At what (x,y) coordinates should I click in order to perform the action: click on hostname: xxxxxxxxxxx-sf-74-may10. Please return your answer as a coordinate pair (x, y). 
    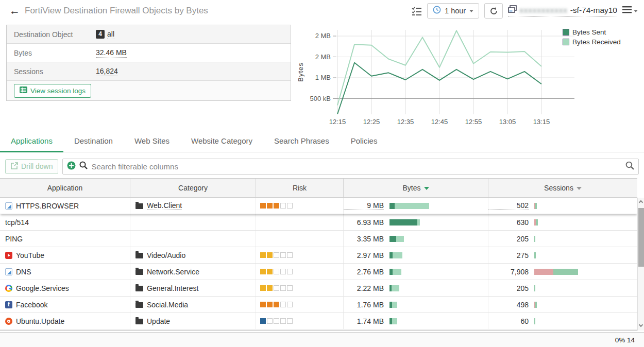
    Looking at the image, I should click on (563, 11).